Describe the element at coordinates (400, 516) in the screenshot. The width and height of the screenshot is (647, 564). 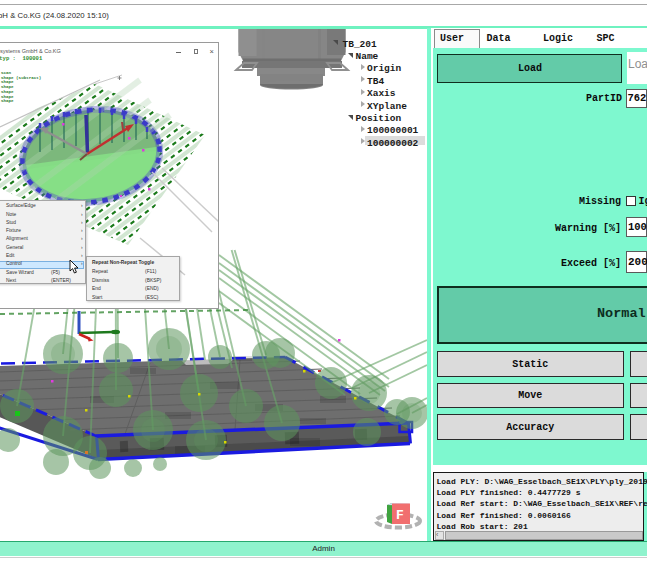
I see `svg-text: F` at that location.